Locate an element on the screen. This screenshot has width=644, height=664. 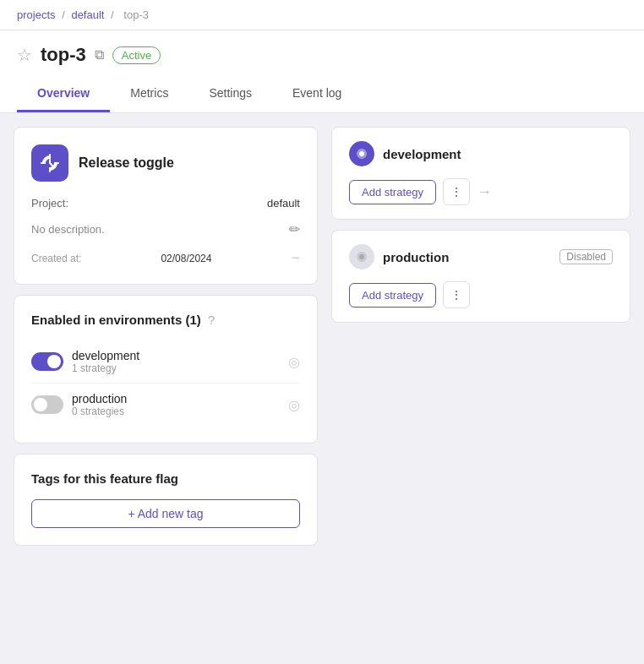
env-strategies-production: 0 strategies is located at coordinates (176, 411).